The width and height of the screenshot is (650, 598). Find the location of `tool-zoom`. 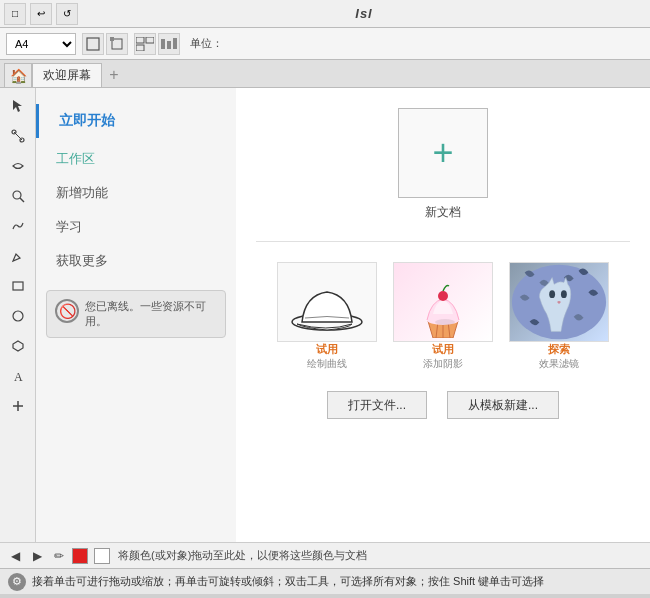

tool-zoom is located at coordinates (18, 196).